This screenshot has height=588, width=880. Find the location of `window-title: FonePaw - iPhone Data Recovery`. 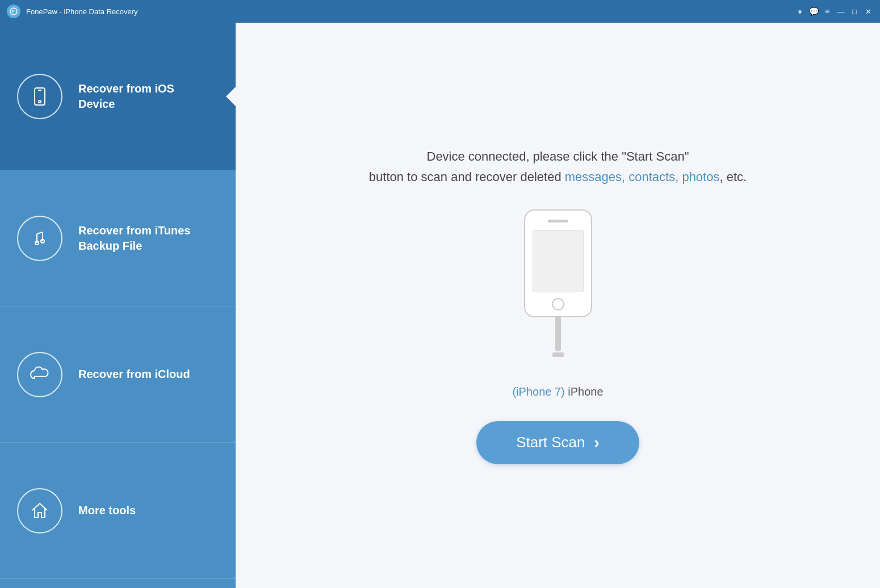

window-title: FonePaw - iPhone Data Recovery is located at coordinates (410, 11).